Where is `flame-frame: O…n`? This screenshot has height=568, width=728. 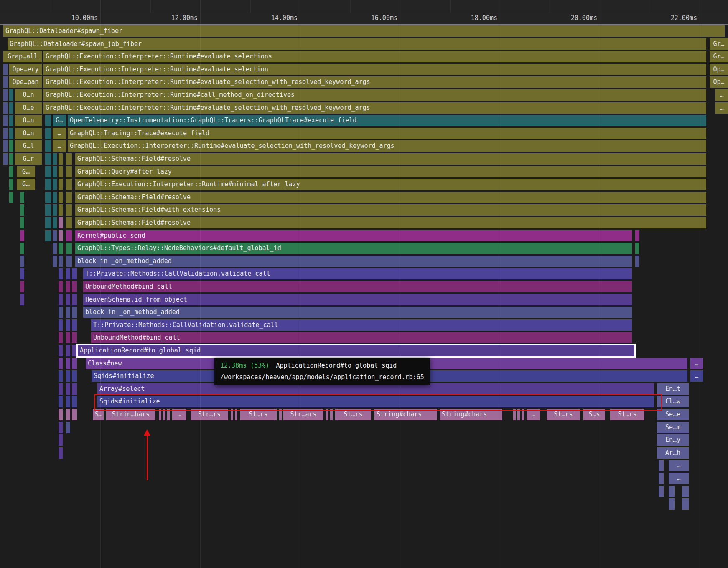
flame-frame: O…n is located at coordinates (28, 120).